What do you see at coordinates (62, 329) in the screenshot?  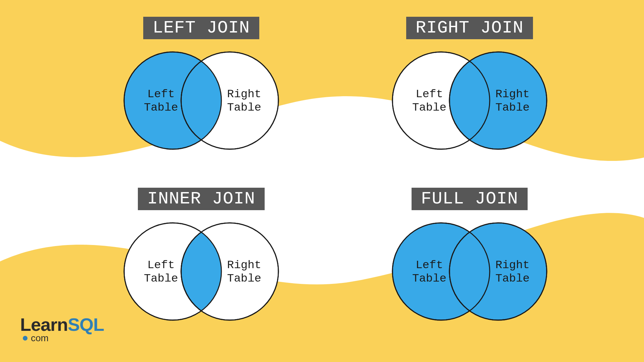 I see `brand-logo: LearnSQL com` at bounding box center [62, 329].